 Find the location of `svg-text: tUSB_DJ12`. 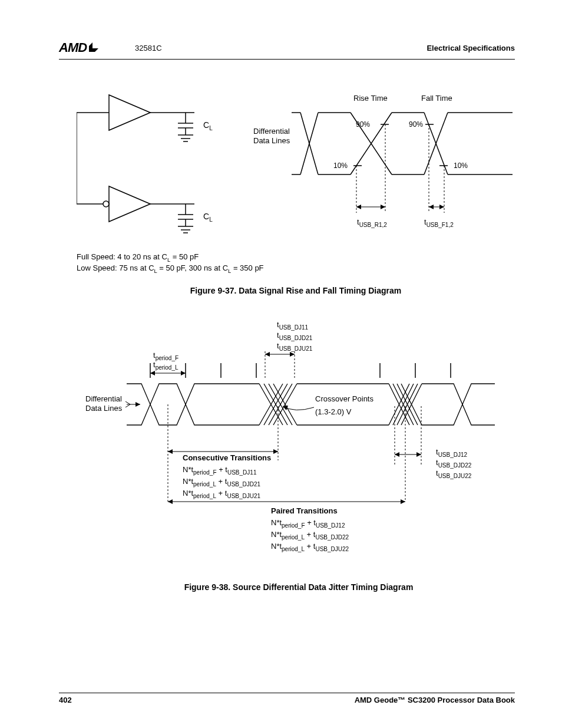

svg-text: tUSB_DJ12 is located at coordinates (452, 453).